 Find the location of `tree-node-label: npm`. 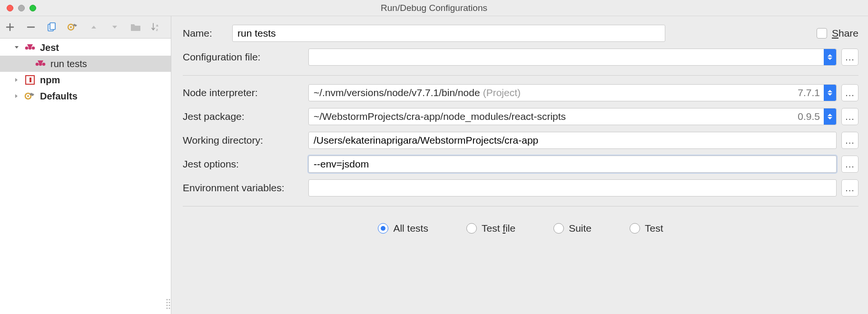

tree-node-label: npm is located at coordinates (50, 80).